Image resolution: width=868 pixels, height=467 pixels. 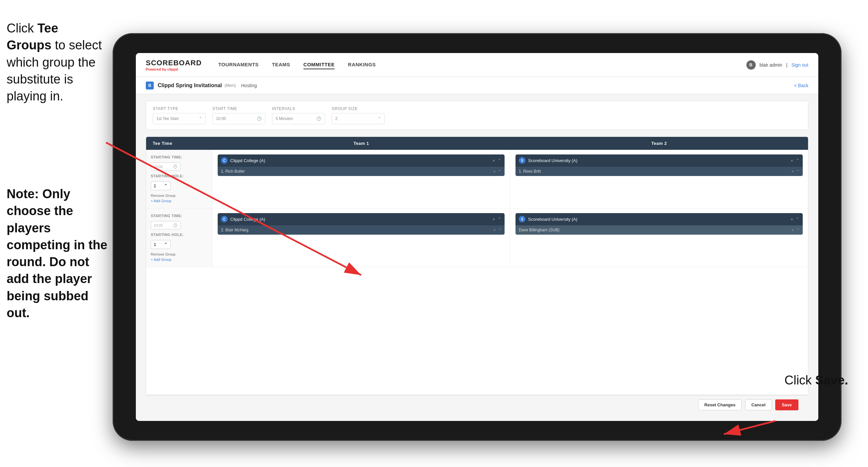 What do you see at coordinates (793, 230) in the screenshot?
I see `sub-player-close: ×` at bounding box center [793, 230].